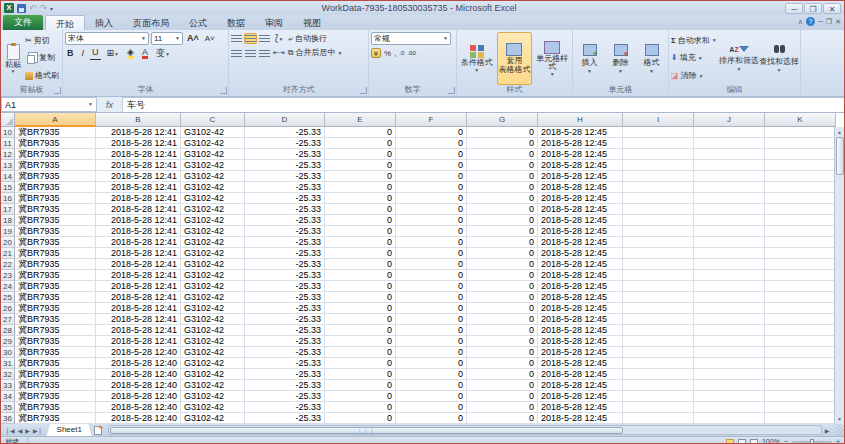 This screenshot has height=444, width=845. What do you see at coordinates (580, 220) in the screenshot?
I see `cell-H18: 2018-5-28 12:45` at bounding box center [580, 220].